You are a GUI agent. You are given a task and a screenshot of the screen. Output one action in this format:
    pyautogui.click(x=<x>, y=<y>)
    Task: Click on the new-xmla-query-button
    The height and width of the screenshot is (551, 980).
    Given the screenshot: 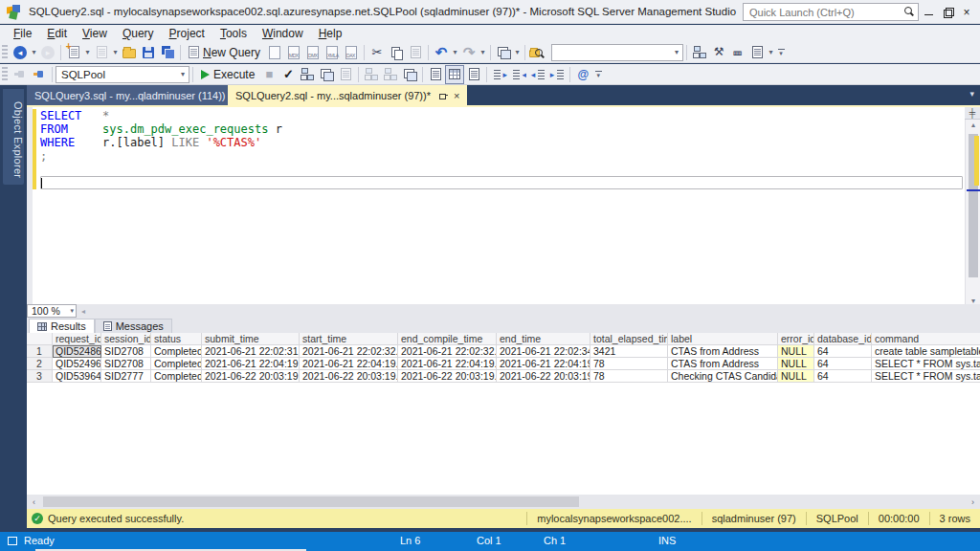 What is the action you would take?
    pyautogui.click(x=332, y=53)
    